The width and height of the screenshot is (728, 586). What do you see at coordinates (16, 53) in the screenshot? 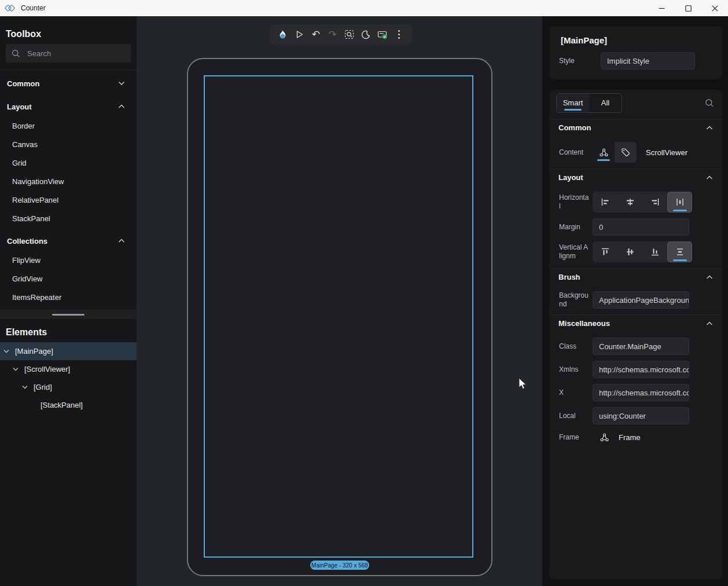
I see `search-icon` at bounding box center [16, 53].